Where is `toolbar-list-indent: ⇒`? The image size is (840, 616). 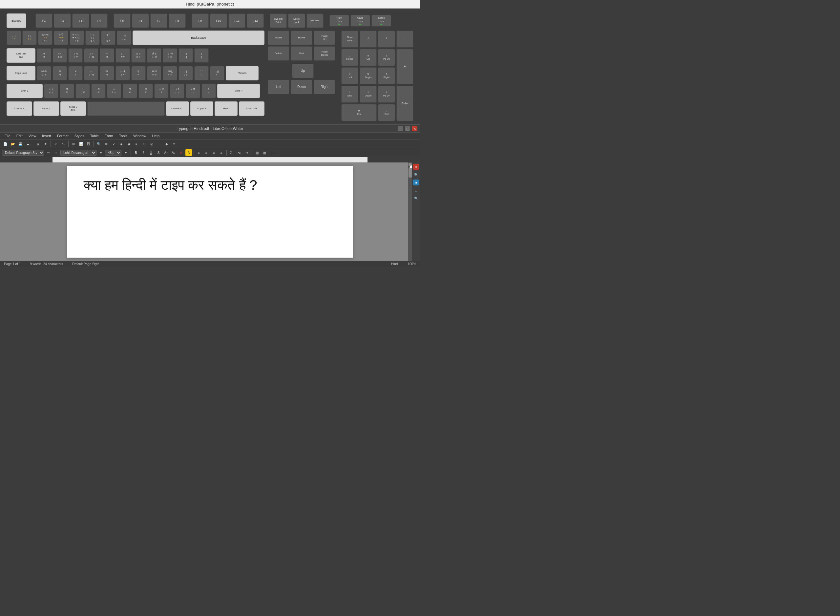
toolbar-list-indent: ⇒ is located at coordinates (247, 153).